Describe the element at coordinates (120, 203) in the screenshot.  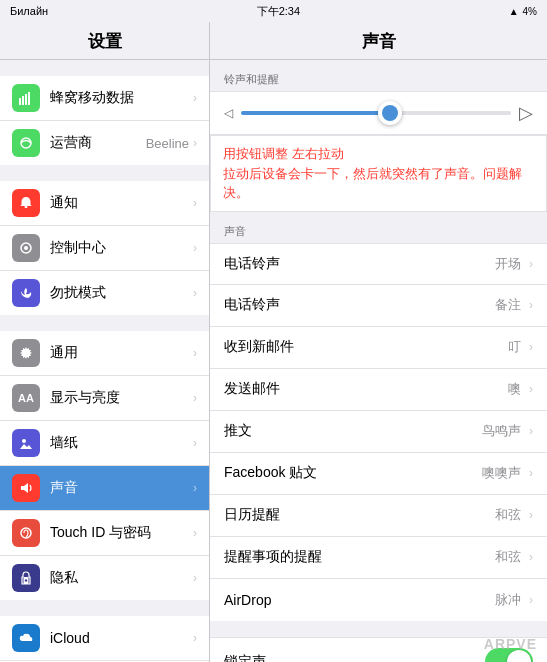
I see `notifications-label: 通知` at that location.